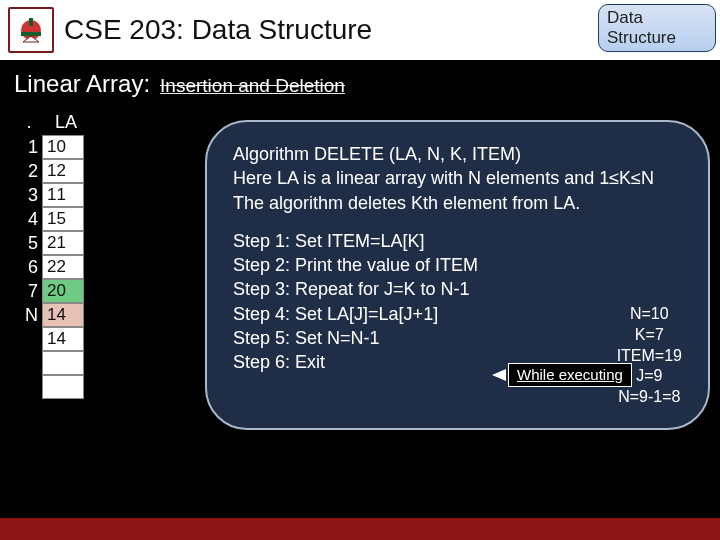 Image resolution: width=720 pixels, height=540 pixels. What do you see at coordinates (650, 376) in the screenshot?
I see `var-j: J=9` at bounding box center [650, 376].